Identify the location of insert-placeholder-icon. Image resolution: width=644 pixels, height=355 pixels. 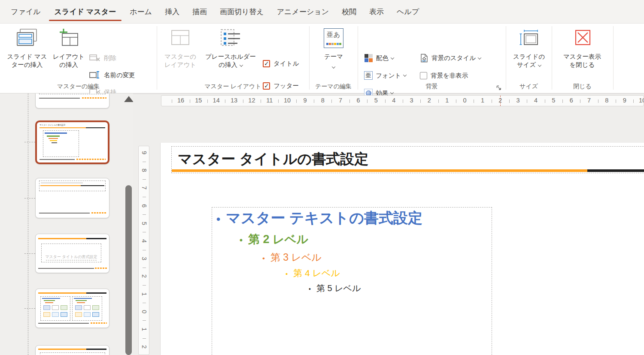
(231, 38).